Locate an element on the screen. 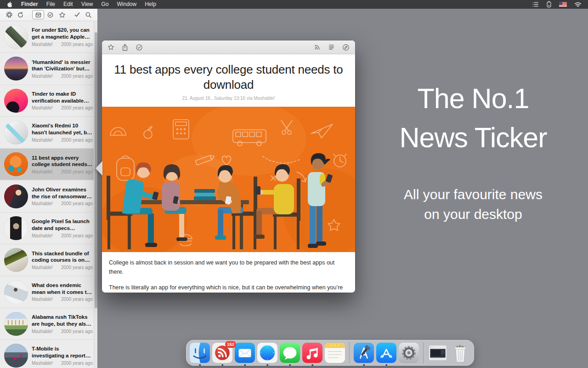 The width and height of the screenshot is (588, 368). news-title: 'Humankind' is messier than 'Civilizatio… is located at coordinates (62, 65).